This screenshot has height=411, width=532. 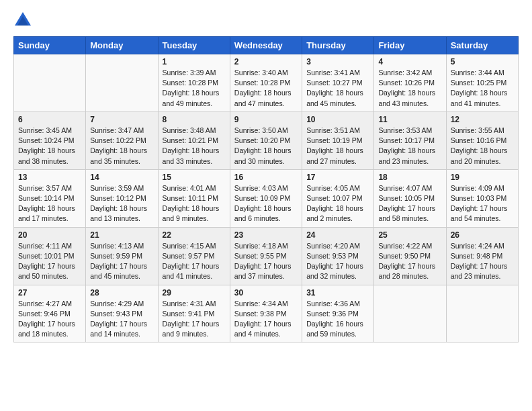 What do you see at coordinates (266, 146) in the screenshot?
I see `cell-content: Sunrise: 3:50 AM Sunset: 10:20 PM Daylig…` at bounding box center [266, 146].